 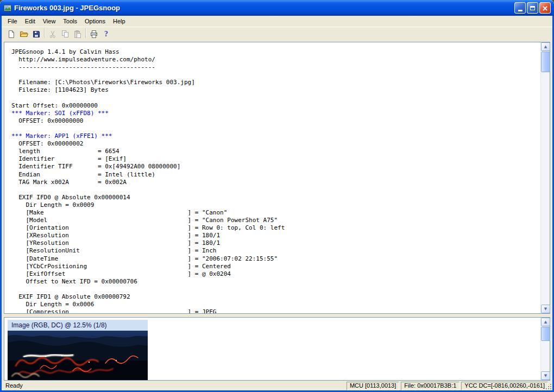 What do you see at coordinates (52, 34) in the screenshot?
I see `cut-button` at bounding box center [52, 34].